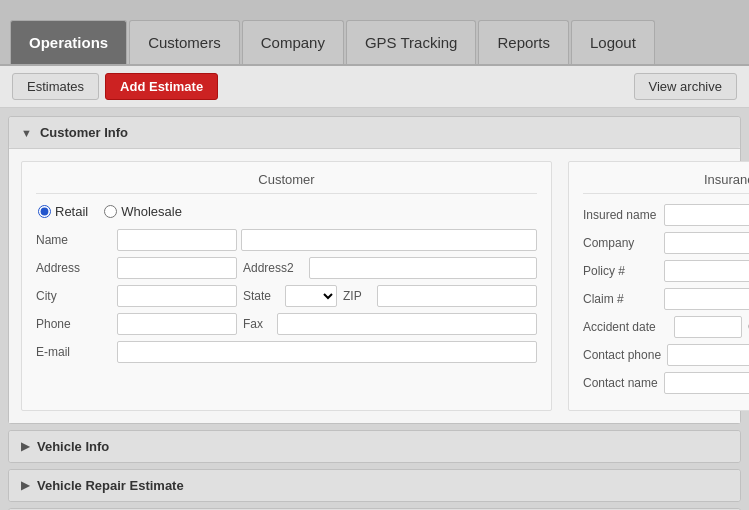  I want to click on nav-bar: Operations Customers Company GPS Trackin…, so click(374, 33).